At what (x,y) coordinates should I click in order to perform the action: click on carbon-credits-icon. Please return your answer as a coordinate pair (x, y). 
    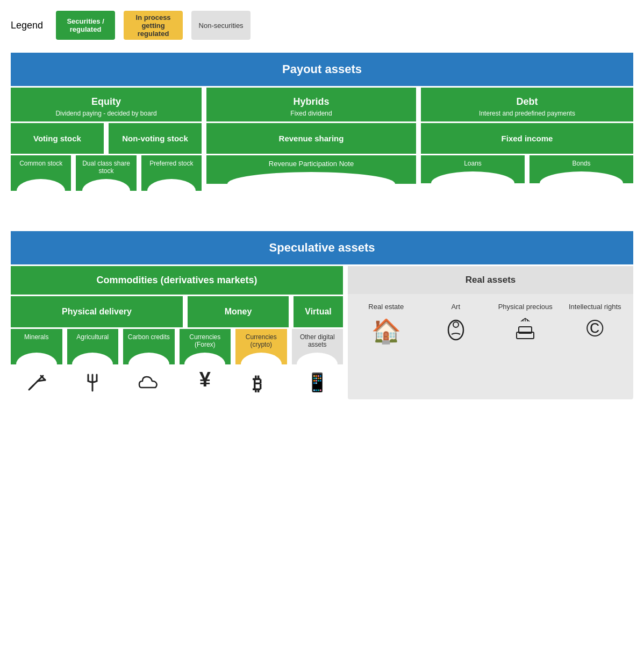
    Looking at the image, I should click on (149, 383).